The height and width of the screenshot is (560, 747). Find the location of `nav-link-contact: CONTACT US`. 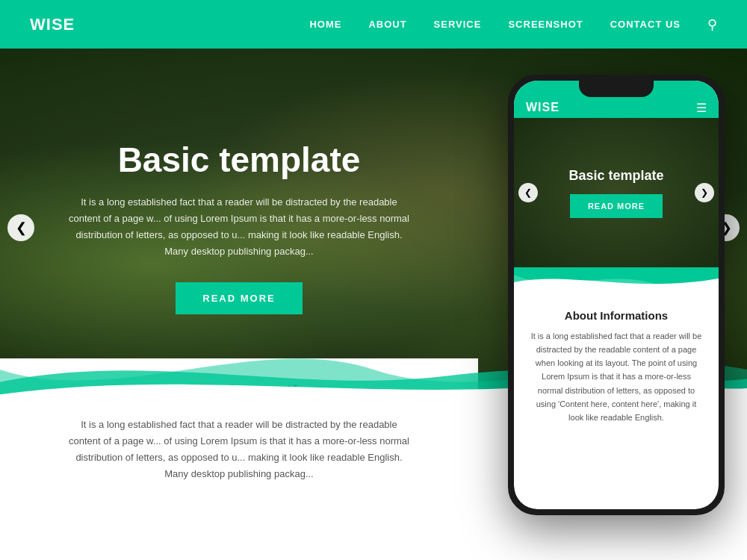

nav-link-contact: CONTACT US is located at coordinates (645, 24).